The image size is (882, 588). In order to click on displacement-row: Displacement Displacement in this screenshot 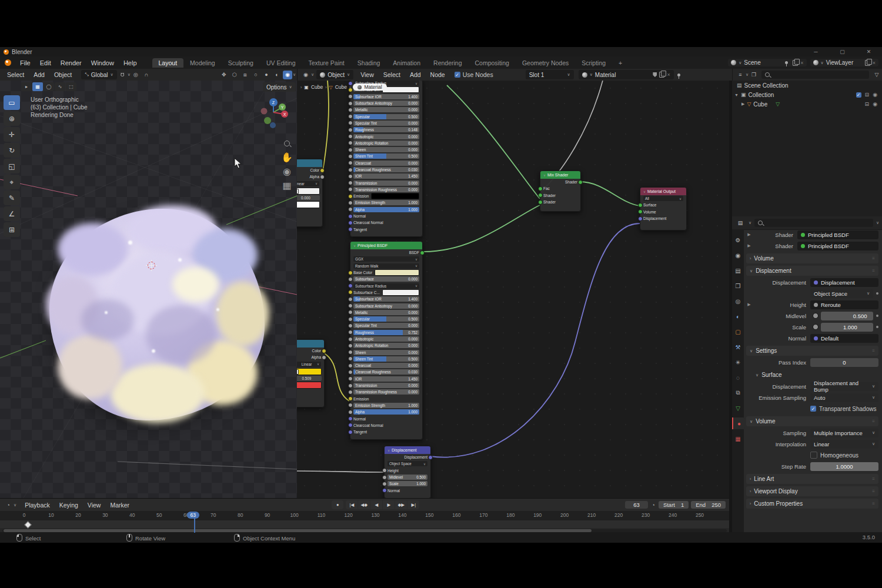, I will do `click(813, 282)`.